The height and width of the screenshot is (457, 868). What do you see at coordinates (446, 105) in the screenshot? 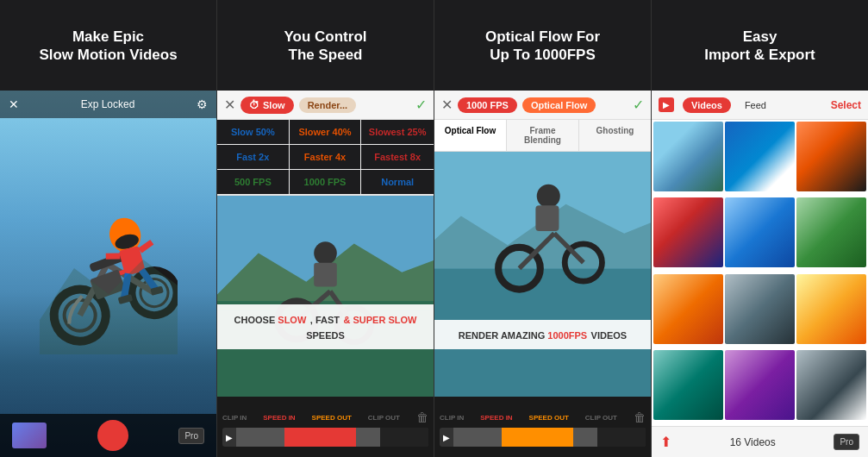
I see `close-button-p3: ✕` at bounding box center [446, 105].